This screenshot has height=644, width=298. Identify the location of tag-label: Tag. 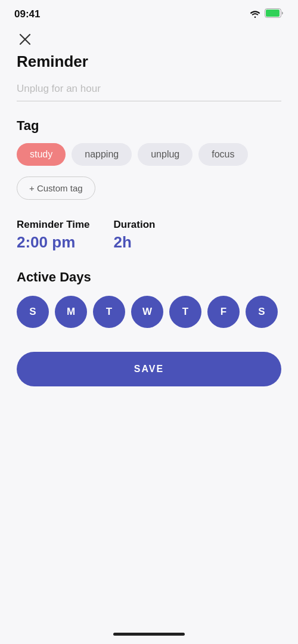
(149, 126).